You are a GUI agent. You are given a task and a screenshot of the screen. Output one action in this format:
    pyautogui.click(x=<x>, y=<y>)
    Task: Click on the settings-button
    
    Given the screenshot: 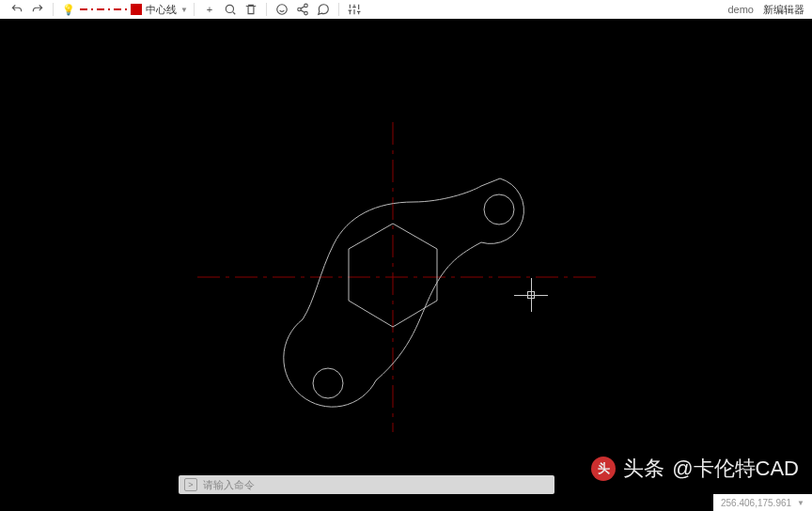 What is the action you would take?
    pyautogui.click(x=354, y=9)
    